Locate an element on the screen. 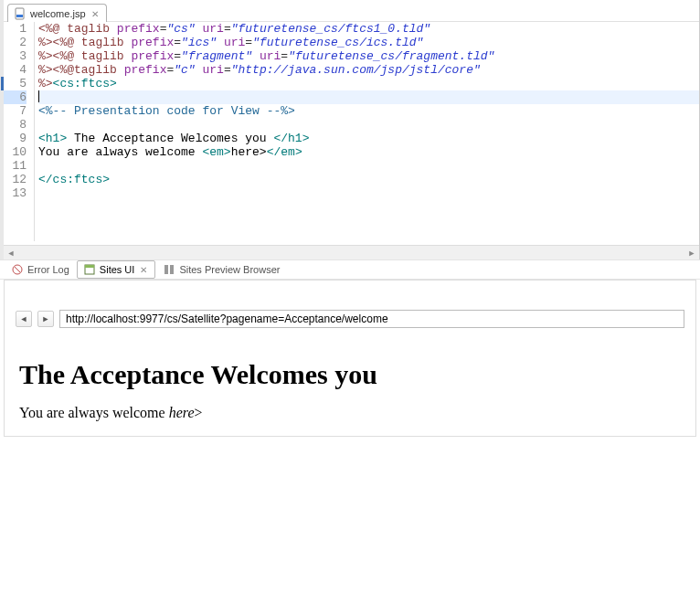 This screenshot has width=700, height=593. editor-tab-label: welcome.jsp is located at coordinates (58, 14).